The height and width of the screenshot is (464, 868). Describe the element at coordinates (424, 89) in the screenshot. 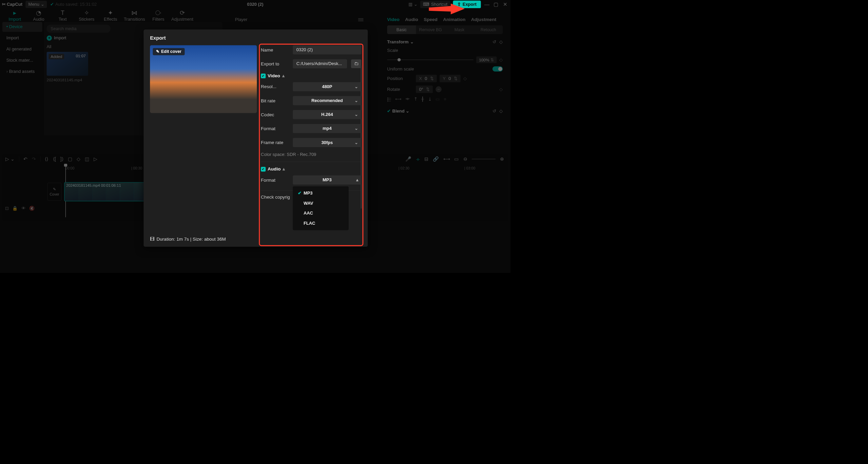

I see `rotate-input: 0°⇅` at that location.